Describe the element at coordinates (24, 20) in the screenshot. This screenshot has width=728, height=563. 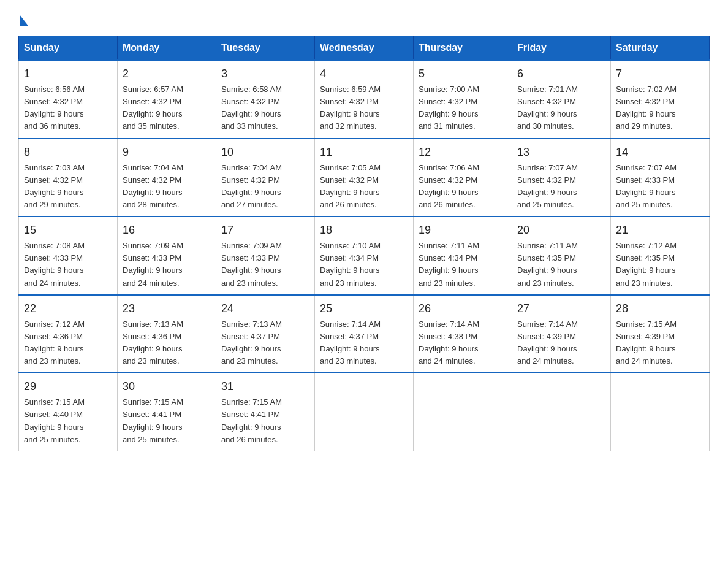
I see `logo-triangle-icon` at that location.